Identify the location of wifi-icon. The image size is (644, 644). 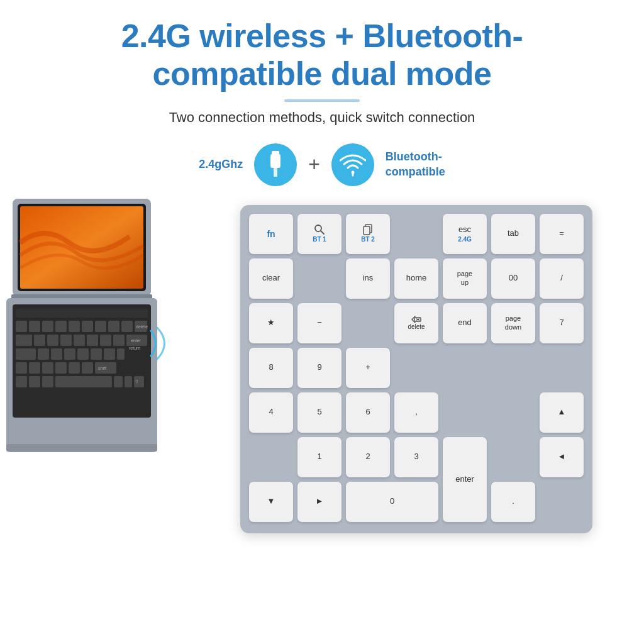
(353, 165).